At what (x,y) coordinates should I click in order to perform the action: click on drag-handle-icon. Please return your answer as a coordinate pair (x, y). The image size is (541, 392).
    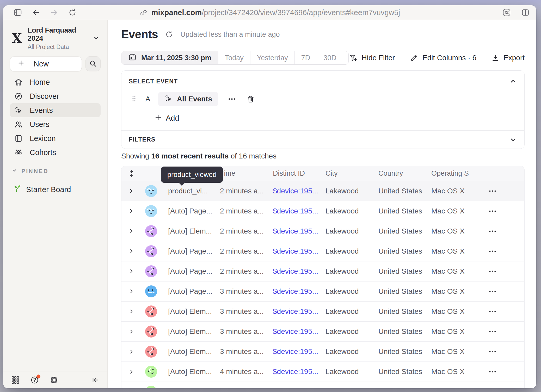
    Looking at the image, I should click on (134, 99).